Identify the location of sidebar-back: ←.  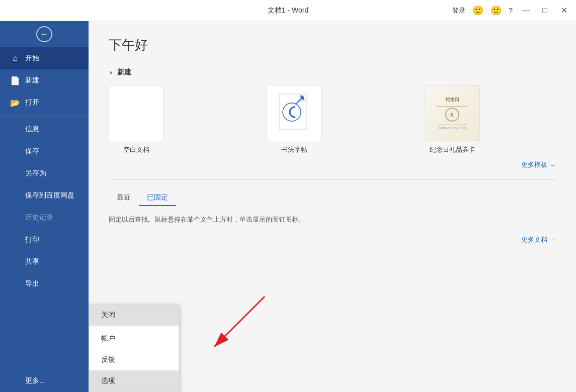
(44, 34).